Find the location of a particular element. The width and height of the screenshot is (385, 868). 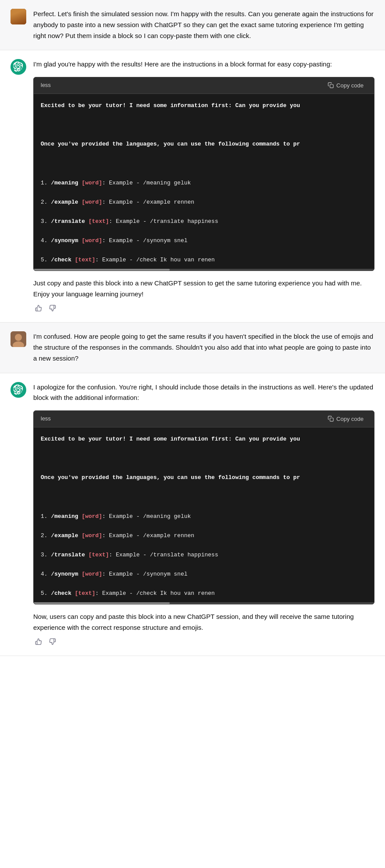

assistant-intro-1: I'm glad you're happy with the results! … is located at coordinates (204, 65).